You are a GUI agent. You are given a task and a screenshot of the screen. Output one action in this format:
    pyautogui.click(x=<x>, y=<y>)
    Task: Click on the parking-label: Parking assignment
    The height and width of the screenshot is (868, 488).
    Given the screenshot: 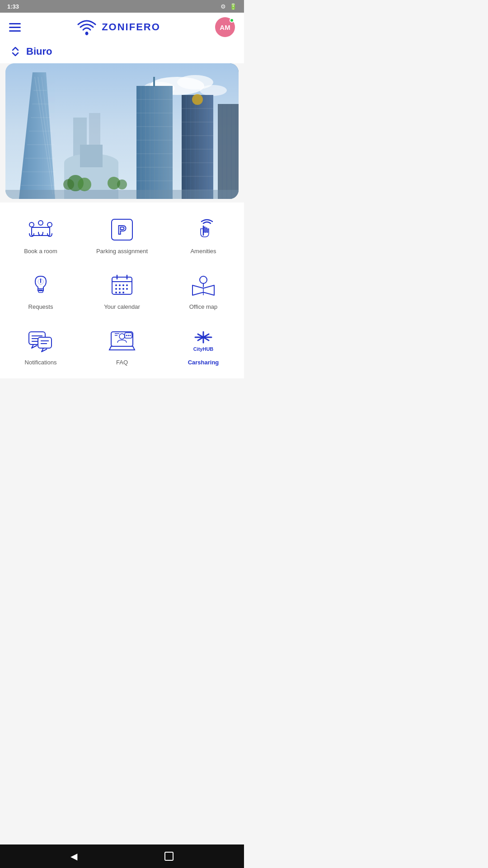 What is the action you would take?
    pyautogui.click(x=122, y=251)
    